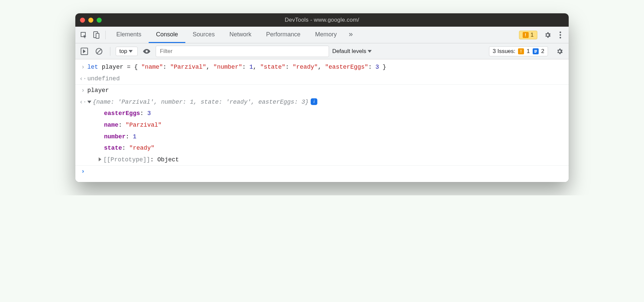  What do you see at coordinates (326, 91) in the screenshot?
I see `code-line: player` at bounding box center [326, 91].